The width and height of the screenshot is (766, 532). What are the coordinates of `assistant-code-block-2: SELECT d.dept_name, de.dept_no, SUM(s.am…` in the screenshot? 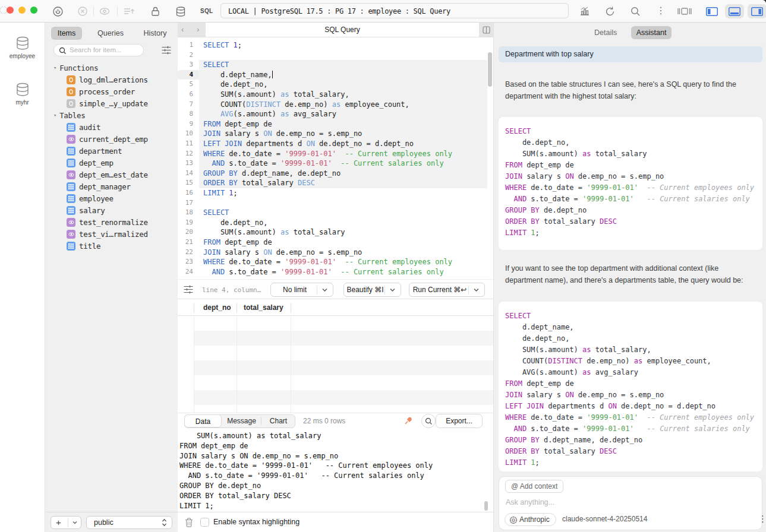 It's located at (631, 387).